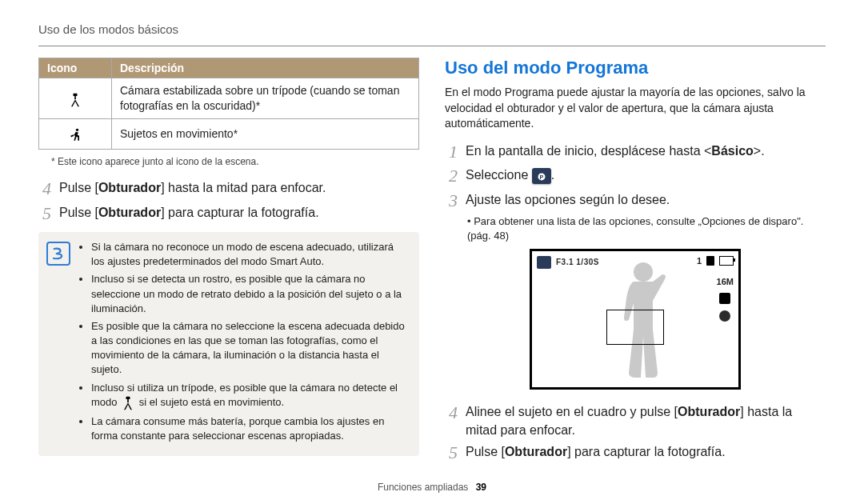 This screenshot has height=504, width=864. I want to click on table-header-icon: Icono, so click(75, 69).